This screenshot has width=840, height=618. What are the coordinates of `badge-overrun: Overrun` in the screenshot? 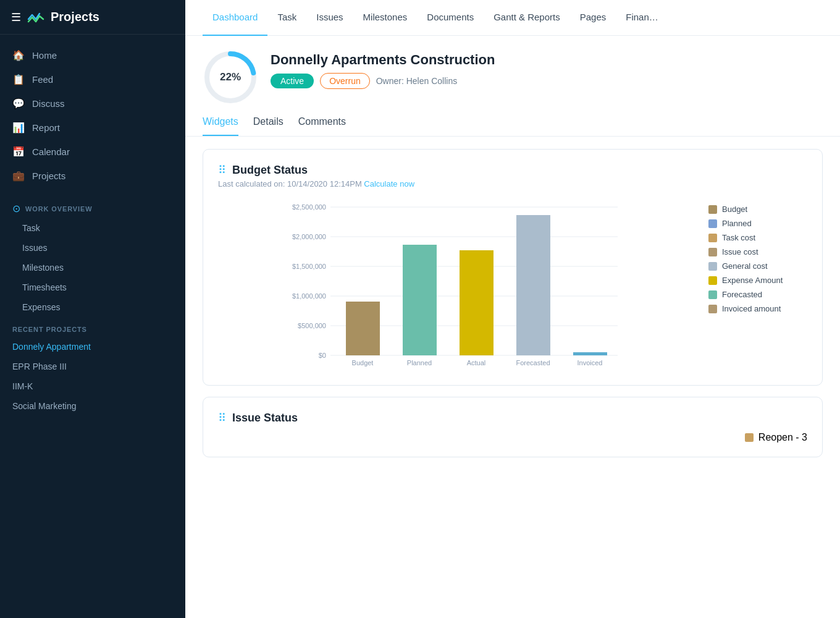 It's located at (345, 81).